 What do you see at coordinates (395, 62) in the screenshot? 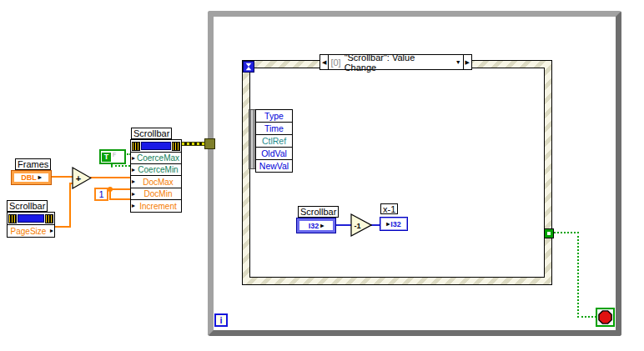
I see `event-case-title: [0] "Scrollbar": Value Change ▼` at bounding box center [395, 62].